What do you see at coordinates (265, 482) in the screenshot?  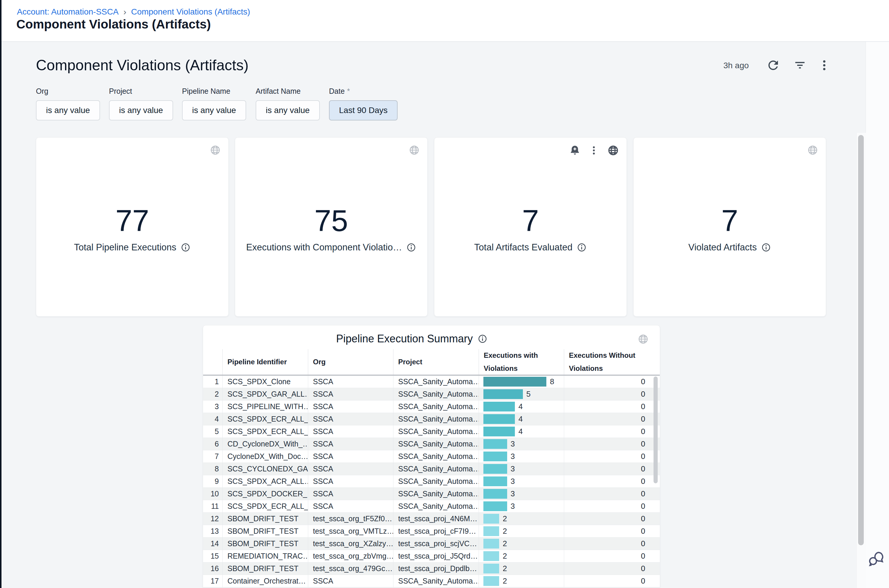 I see `cell-pipeline-identifier: SCS_SPDX_ACR_ALL…` at bounding box center [265, 482].